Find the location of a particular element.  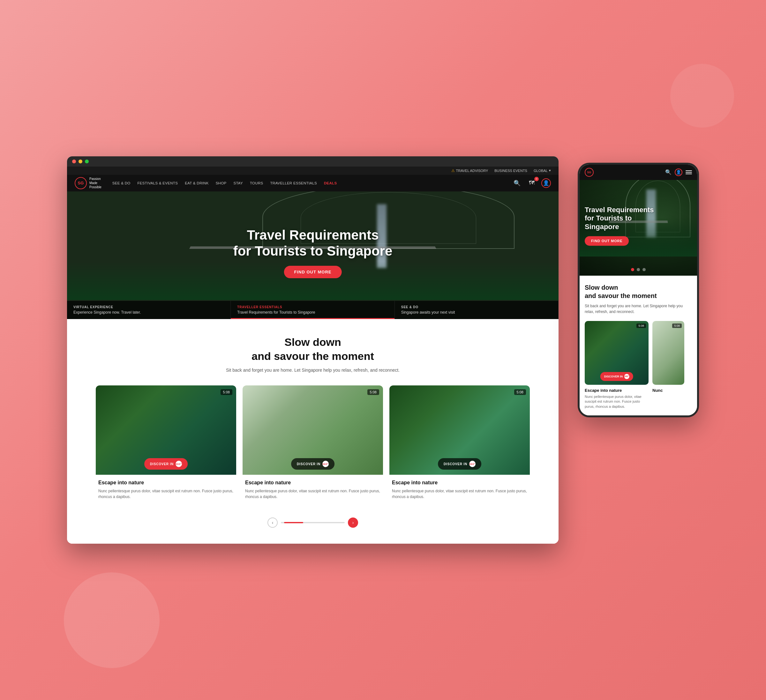

card-2-360-badge: 360° is located at coordinates (325, 464).